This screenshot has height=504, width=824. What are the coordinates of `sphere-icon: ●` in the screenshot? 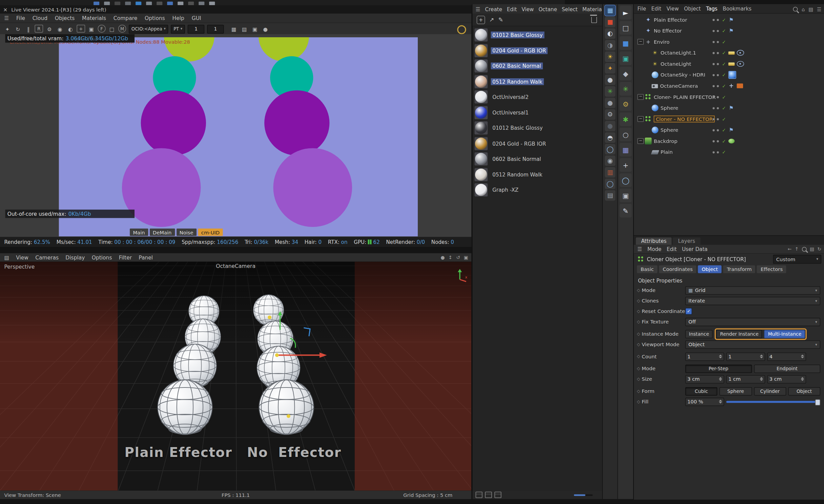 It's located at (266, 29).